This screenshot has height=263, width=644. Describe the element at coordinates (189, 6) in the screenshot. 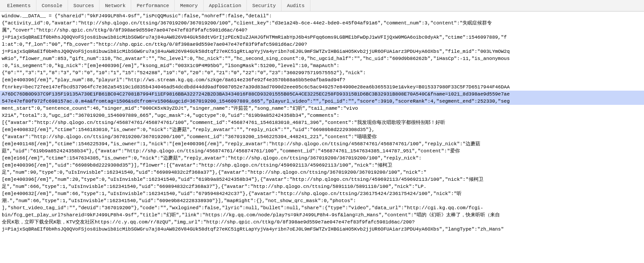

I see `memory-tab-label: Memory` at that location.